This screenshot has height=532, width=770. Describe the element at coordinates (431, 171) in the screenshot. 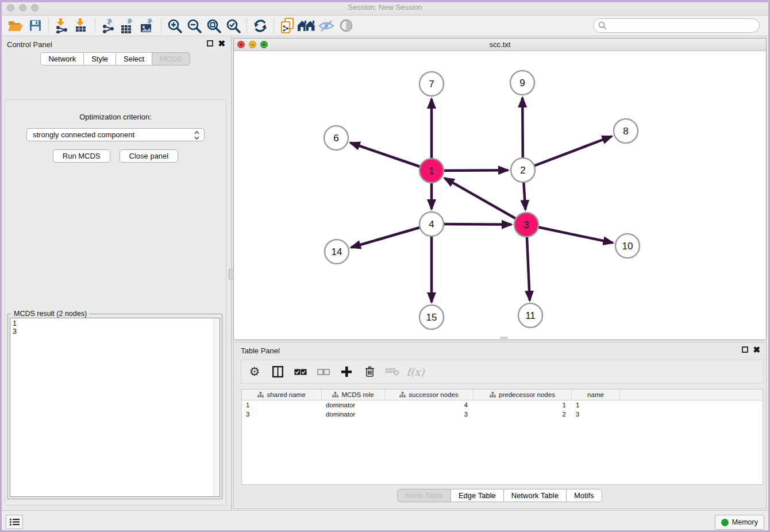

I see `svg-text: 1` at that location.